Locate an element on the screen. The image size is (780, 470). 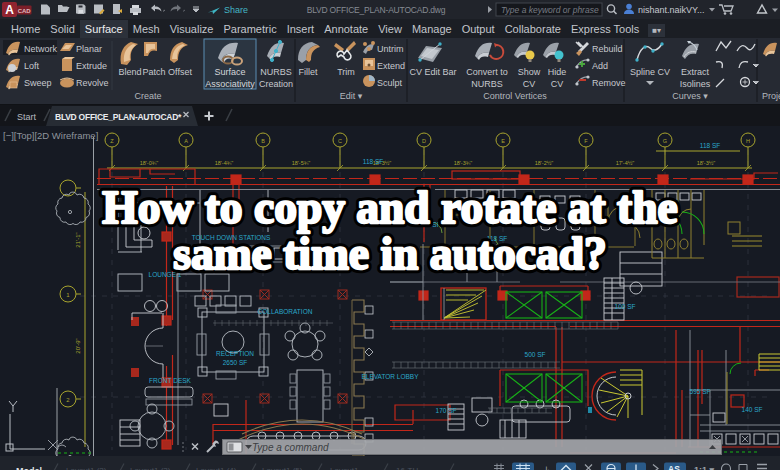
svg-text: Spline CV is located at coordinates (650, 72).